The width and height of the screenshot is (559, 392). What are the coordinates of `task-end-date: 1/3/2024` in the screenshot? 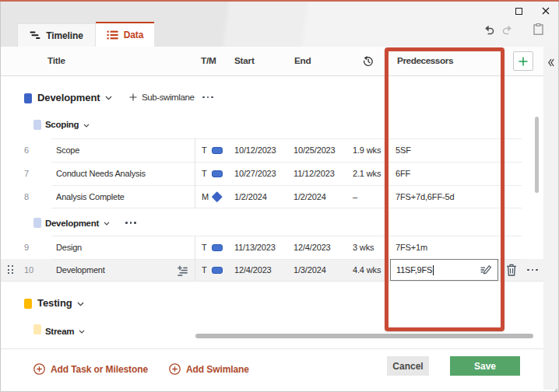 It's located at (310, 270).